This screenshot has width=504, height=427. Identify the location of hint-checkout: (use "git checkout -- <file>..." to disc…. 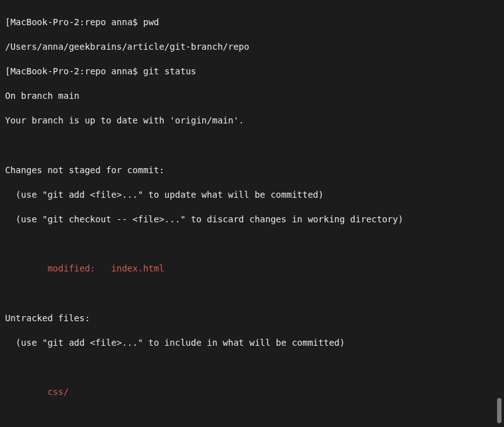
(252, 220).